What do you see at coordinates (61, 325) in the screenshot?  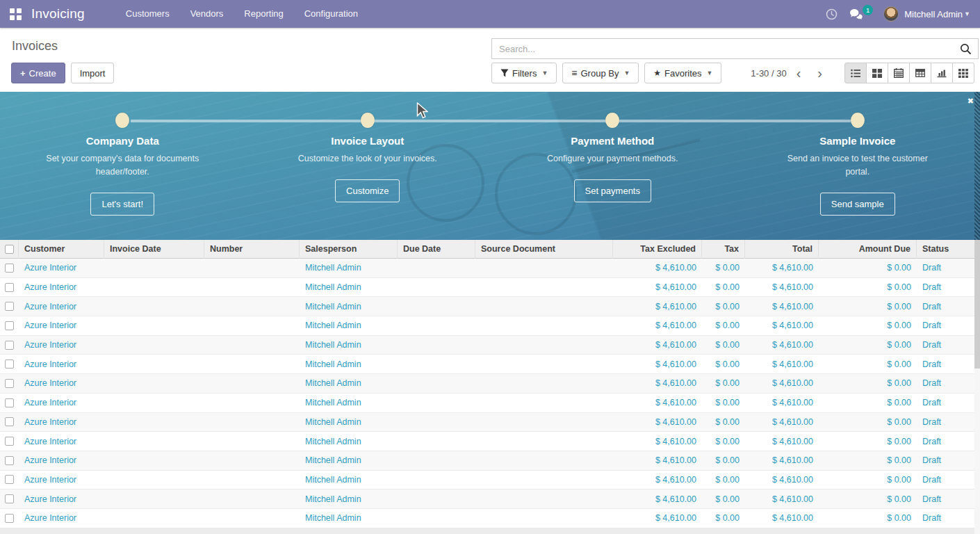 I see `cell-customer: Azure Interior` at bounding box center [61, 325].